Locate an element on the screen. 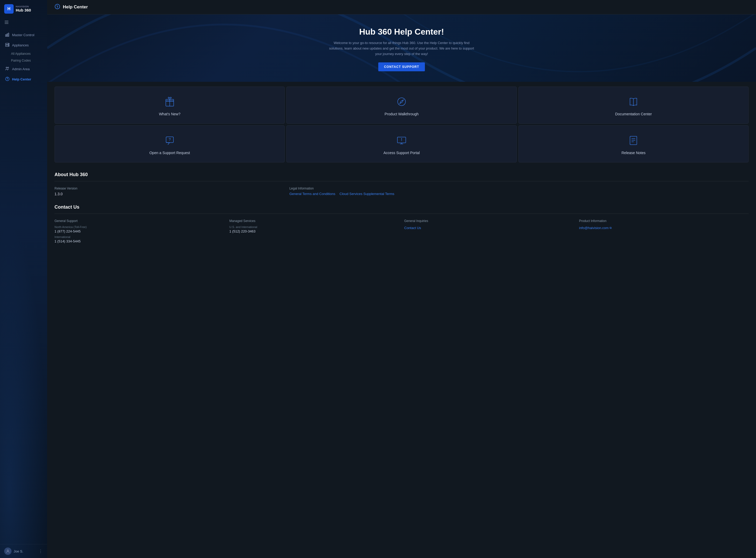 This screenshot has height=558, width=756. product-info-email-link: info@haivision.com ⧉ is located at coordinates (595, 228).